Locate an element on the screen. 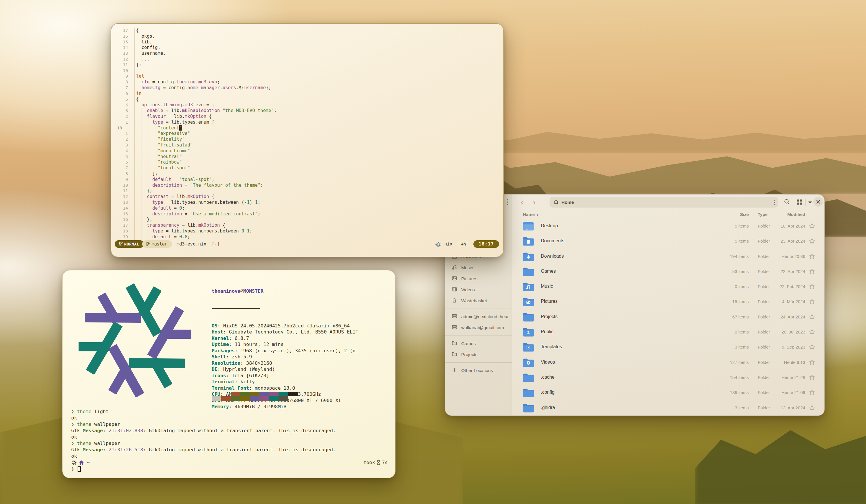  code-line: 2 flavour = lib.mkOption { is located at coordinates (306, 117).